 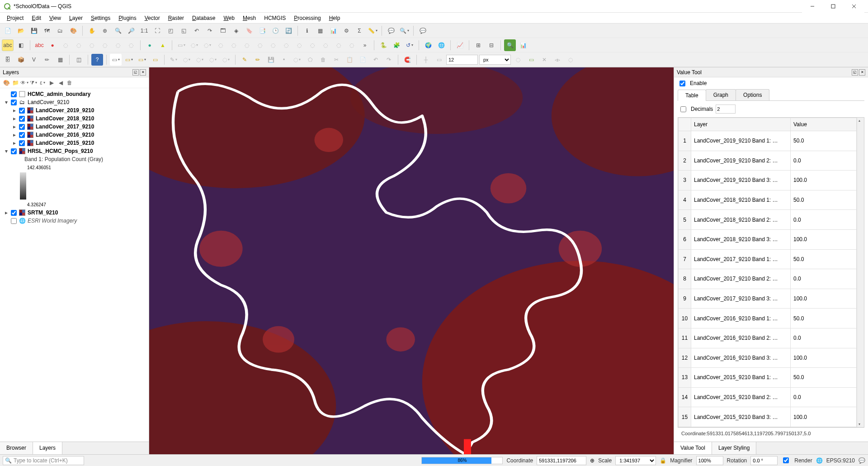 What do you see at coordinates (768, 299) in the screenshot?
I see `table-row: 9LandCover_2017_9210 Band 3: …100.0` at bounding box center [768, 299].